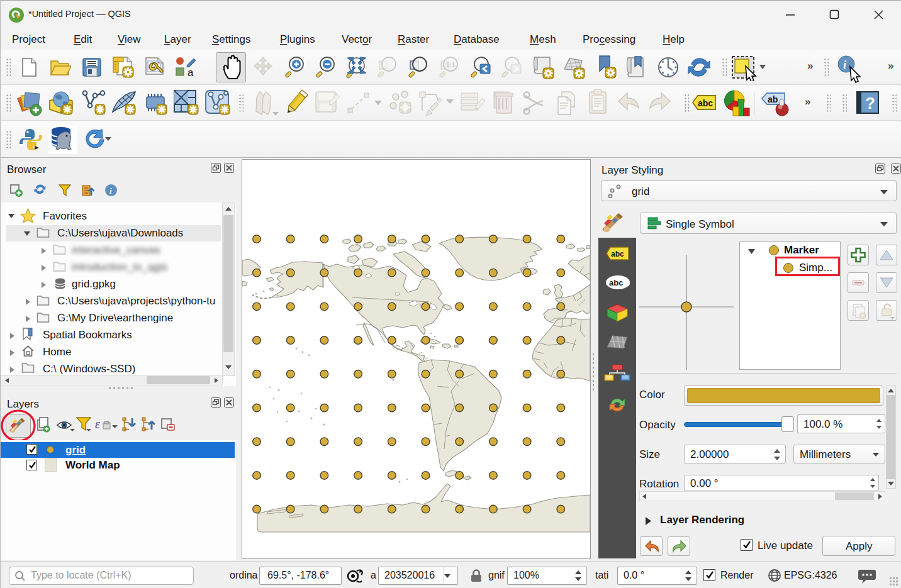  I want to click on svg-text: ab, so click(773, 99).